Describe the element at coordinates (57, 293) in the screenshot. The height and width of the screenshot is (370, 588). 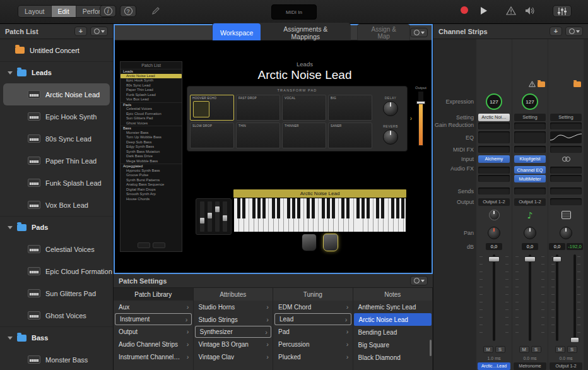
I see `patch-row: Sun Glitters Pad` at that location.